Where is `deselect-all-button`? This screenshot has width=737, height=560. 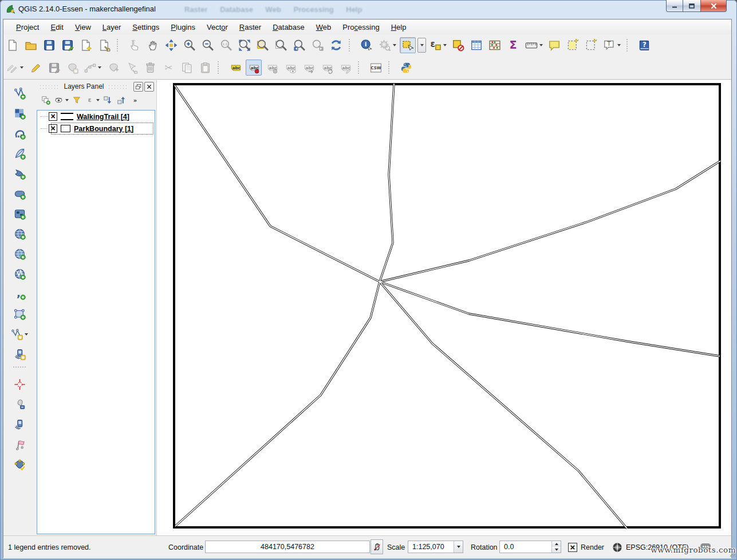 deselect-all-button is located at coordinates (458, 45).